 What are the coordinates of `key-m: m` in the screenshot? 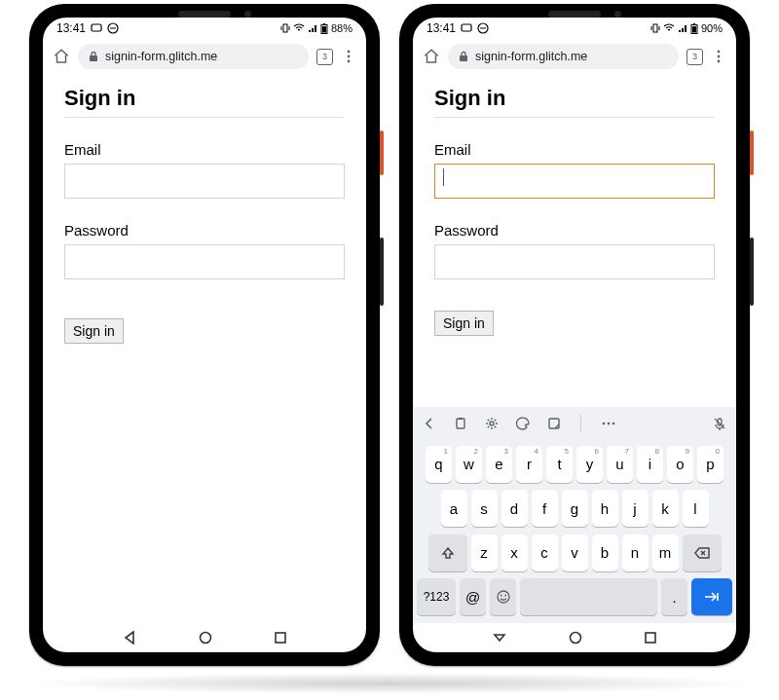 It's located at (666, 553).